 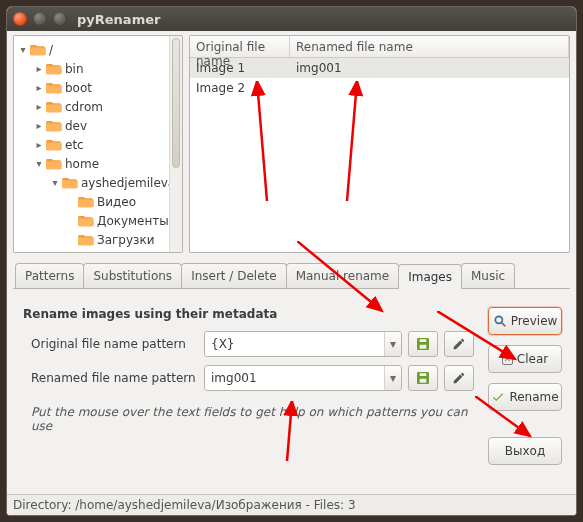 What do you see at coordinates (525, 397) in the screenshot?
I see `rename-button: Rename` at bounding box center [525, 397].